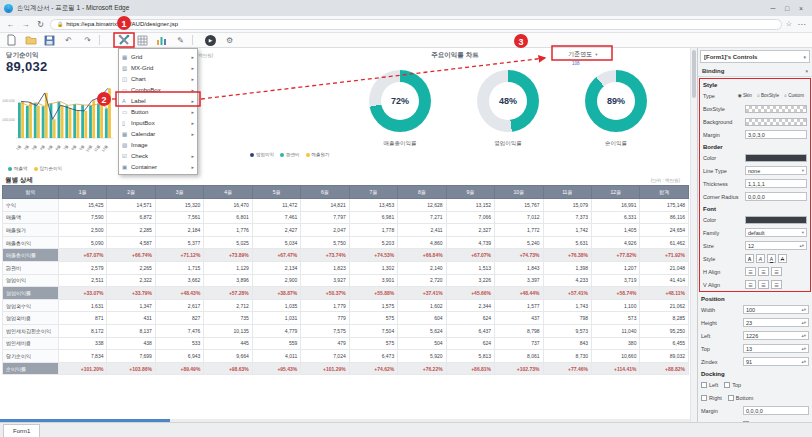  I want to click on donut-section-title: 주요이익률 차트, so click(455, 56).